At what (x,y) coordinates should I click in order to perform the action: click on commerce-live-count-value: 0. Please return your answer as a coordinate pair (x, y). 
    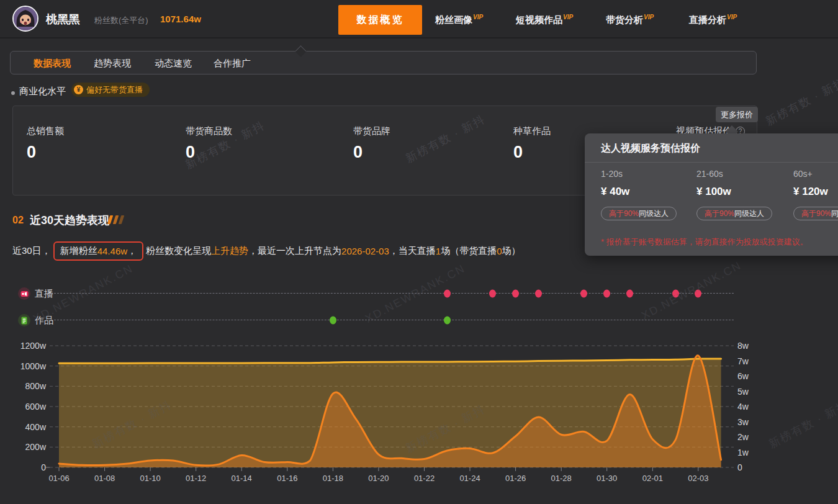
    Looking at the image, I should click on (499, 251).